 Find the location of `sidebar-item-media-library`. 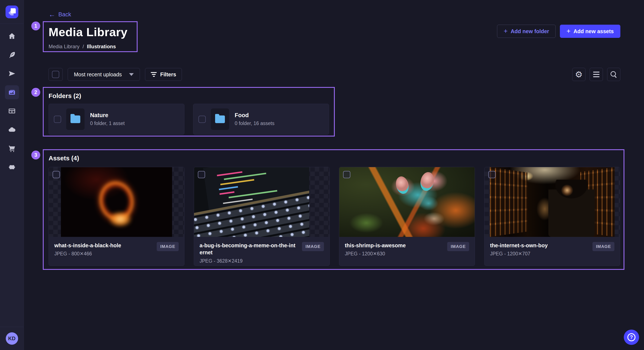

sidebar-item-media-library is located at coordinates (12, 92).